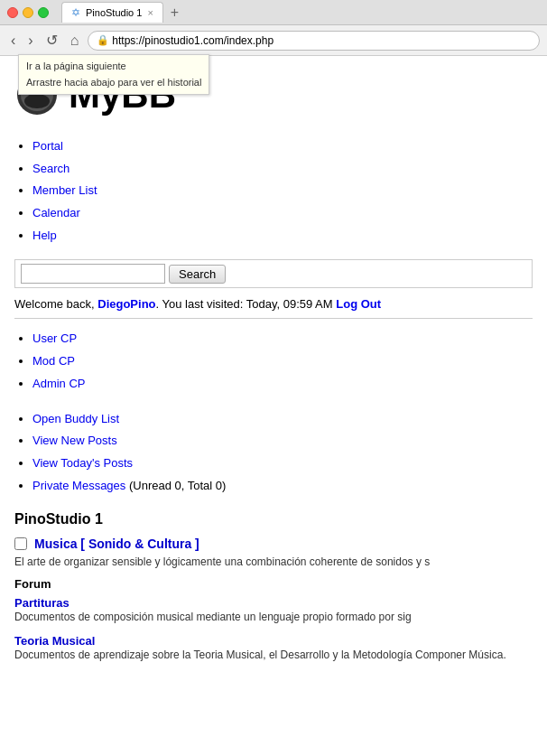 Image resolution: width=547 pixels, height=756 pixels. What do you see at coordinates (79, 486) in the screenshot?
I see `private-messages-link: Private Messages` at bounding box center [79, 486].